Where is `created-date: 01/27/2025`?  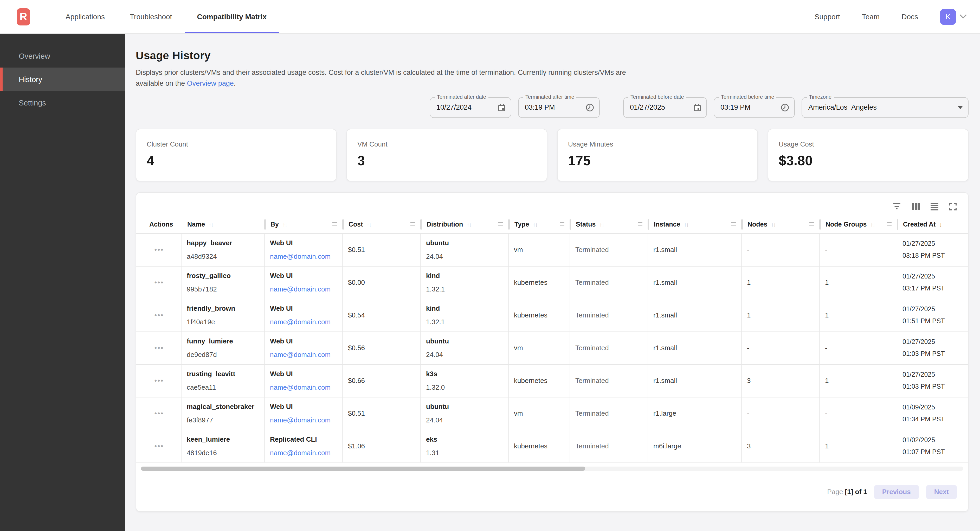
created-date: 01/27/2025 is located at coordinates (934, 244).